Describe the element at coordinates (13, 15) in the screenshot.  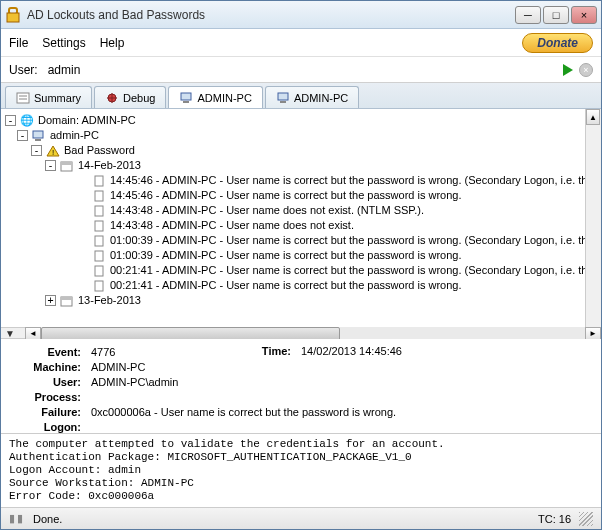
I see `app-icon` at that location.